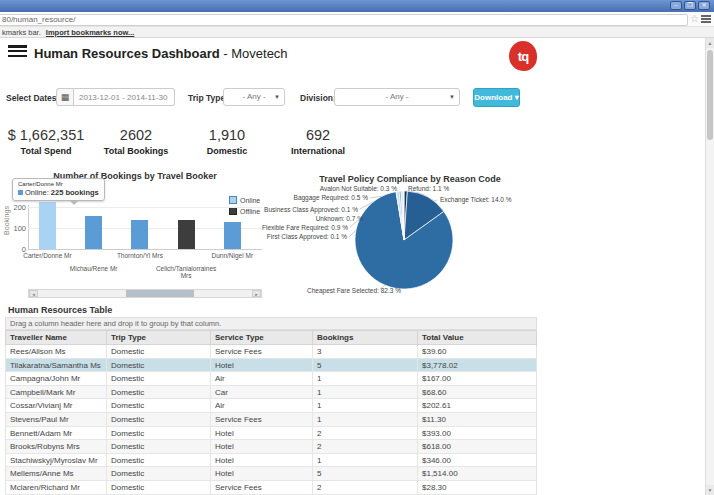 This screenshot has width=714, height=495. What do you see at coordinates (690, 6) in the screenshot?
I see `restore-button: ❐` at bounding box center [690, 6].